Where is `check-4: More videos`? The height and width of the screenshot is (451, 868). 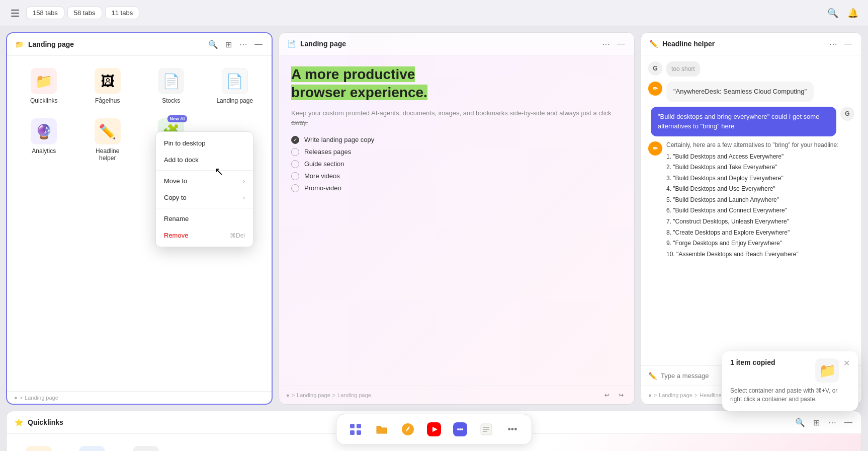 check-4: More videos is located at coordinates (457, 176).